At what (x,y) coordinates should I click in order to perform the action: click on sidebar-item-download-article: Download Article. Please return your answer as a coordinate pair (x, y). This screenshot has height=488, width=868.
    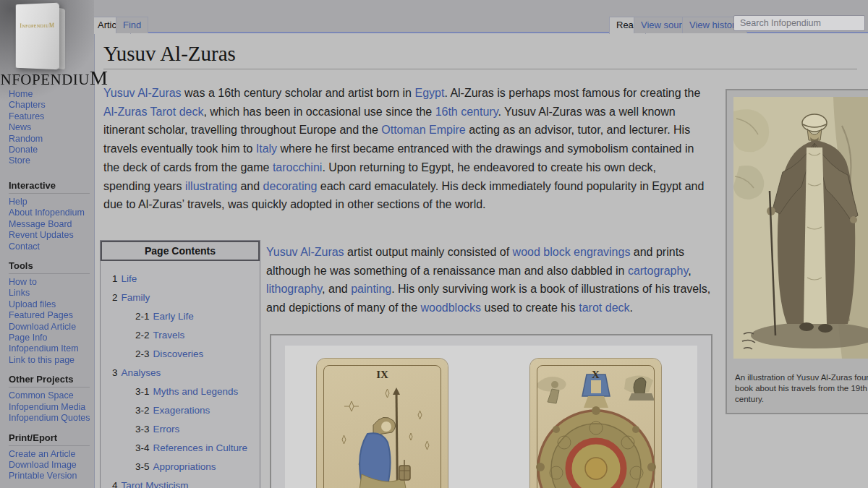
    Looking at the image, I should click on (49, 327).